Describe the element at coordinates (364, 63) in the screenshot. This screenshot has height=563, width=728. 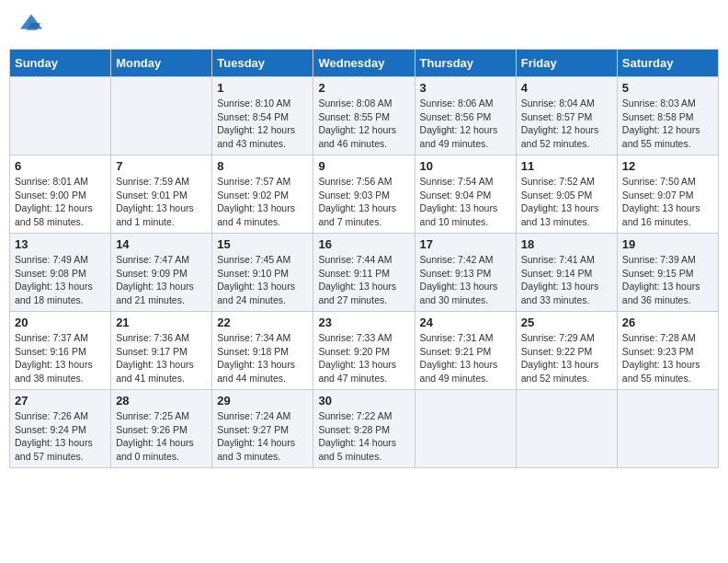
I see `day-header-wednesday: Wednesday` at that location.